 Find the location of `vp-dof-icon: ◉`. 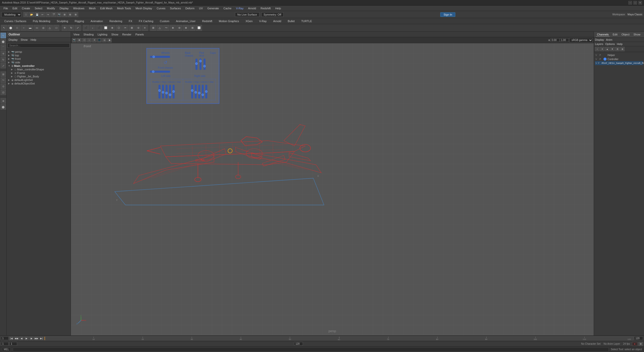

vp-dof-icon: ◉ is located at coordinates (109, 40).